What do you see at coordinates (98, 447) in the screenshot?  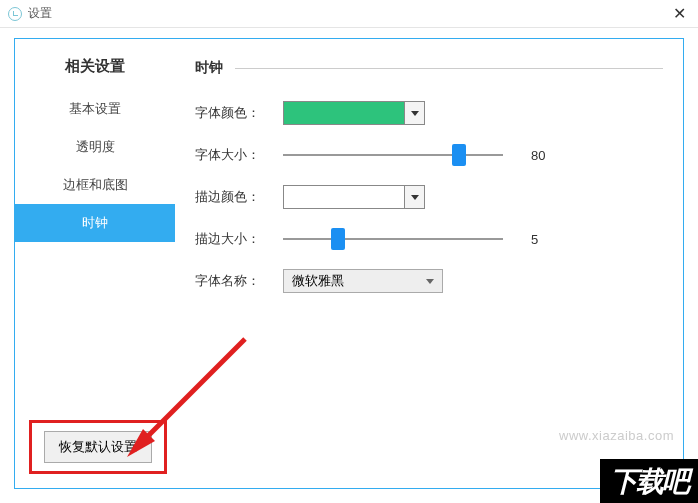 I see `restore-defaults-button: 恢复默认设置` at bounding box center [98, 447].